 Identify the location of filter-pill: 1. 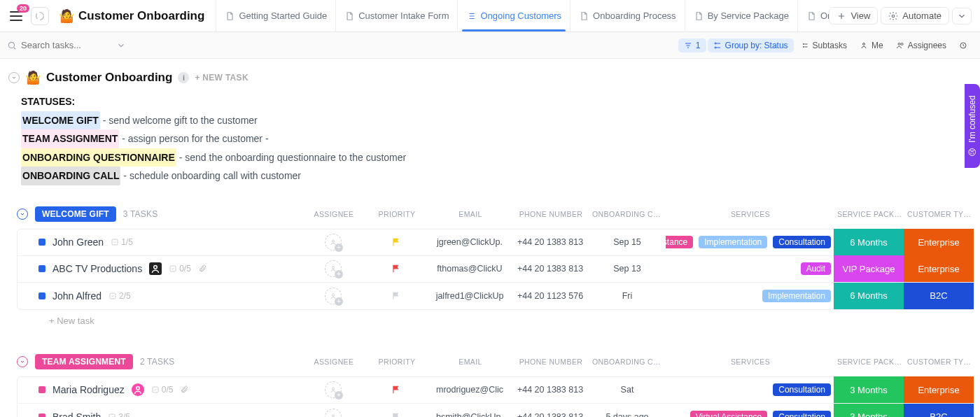
(692, 45).